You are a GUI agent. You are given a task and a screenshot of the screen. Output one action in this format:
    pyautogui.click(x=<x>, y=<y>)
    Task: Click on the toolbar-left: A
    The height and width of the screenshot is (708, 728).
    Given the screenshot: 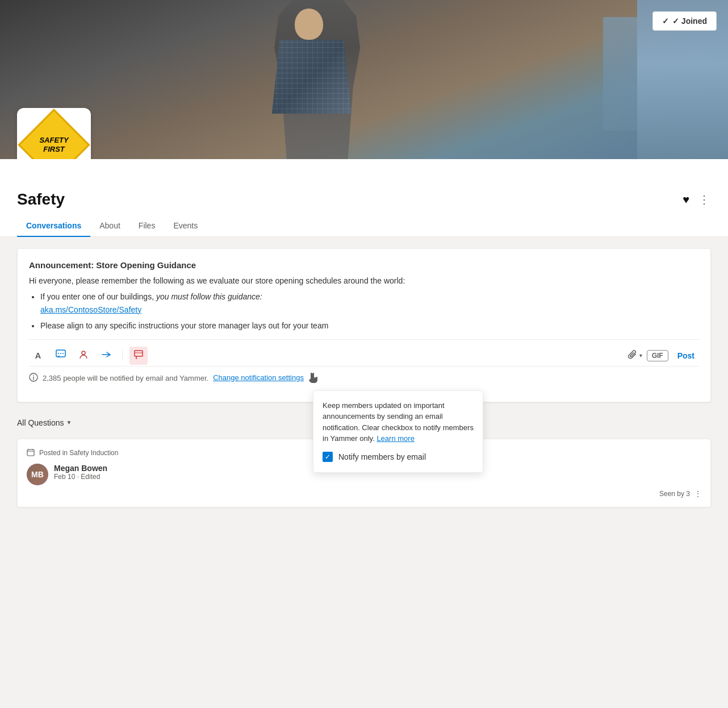 What is the action you would take?
    pyautogui.click(x=89, y=356)
    